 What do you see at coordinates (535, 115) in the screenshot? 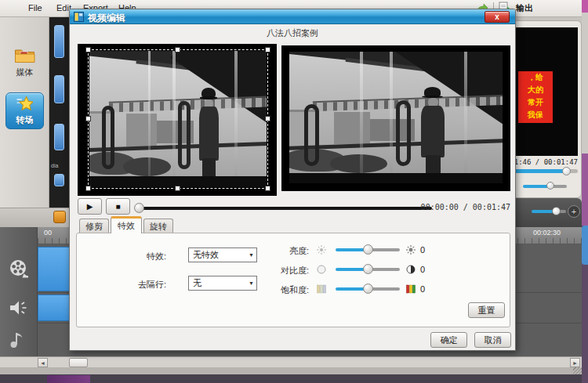
I see `subtitle-line: 我保` at bounding box center [535, 115].